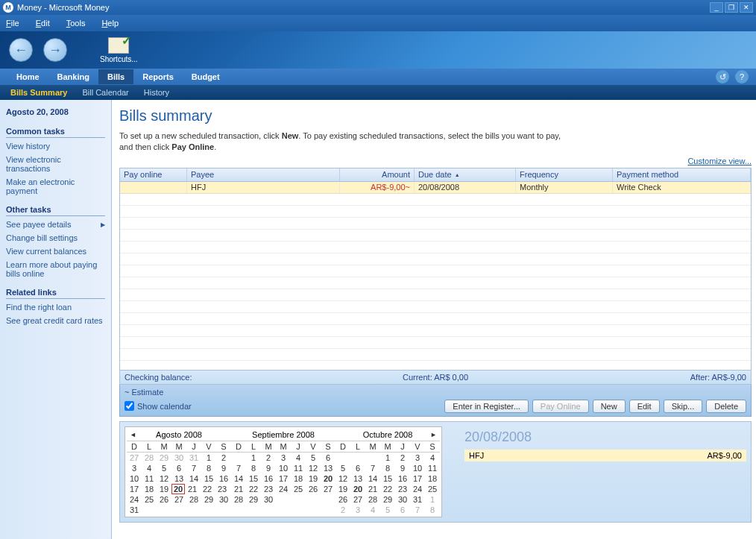 The height and width of the screenshot is (539, 756). Describe the element at coordinates (377, 174) in the screenshot. I see `col-amount: Amount` at that location.